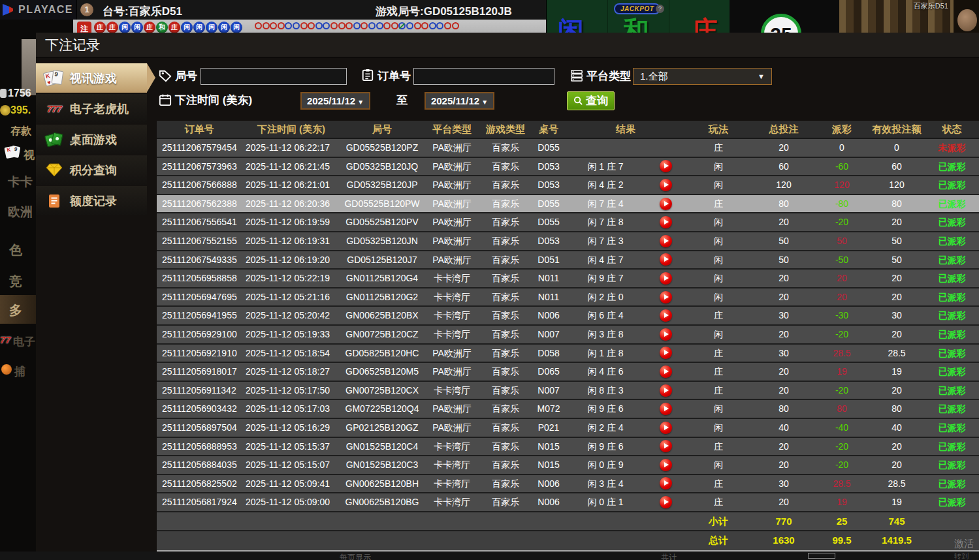 This screenshot has height=560, width=979. I want to click on cell-order: 251112056884035, so click(199, 465).